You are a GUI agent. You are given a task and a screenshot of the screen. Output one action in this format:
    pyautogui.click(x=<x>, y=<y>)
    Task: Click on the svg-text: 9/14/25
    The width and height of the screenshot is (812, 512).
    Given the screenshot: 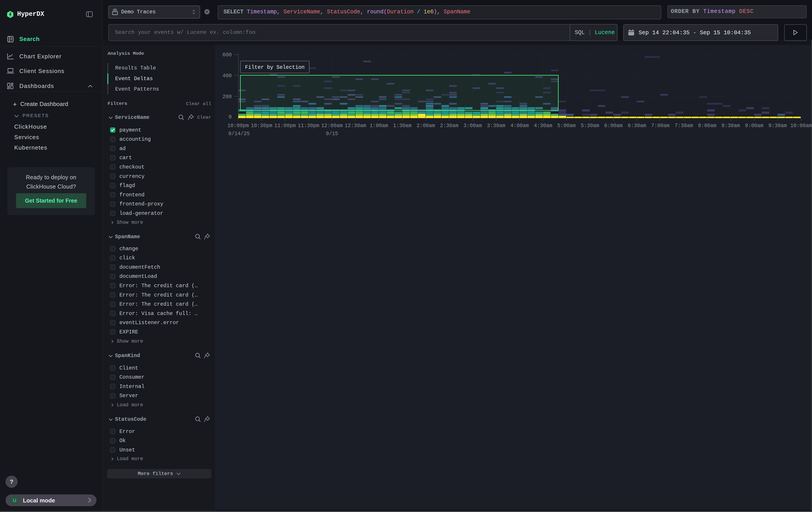 What is the action you would take?
    pyautogui.click(x=239, y=134)
    